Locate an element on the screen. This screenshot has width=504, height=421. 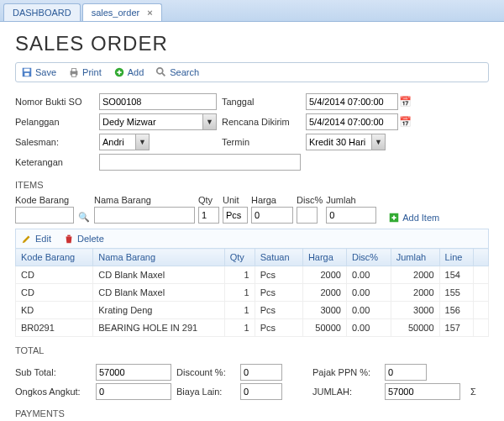
label-discount: Discount %: is located at coordinates (206, 372).